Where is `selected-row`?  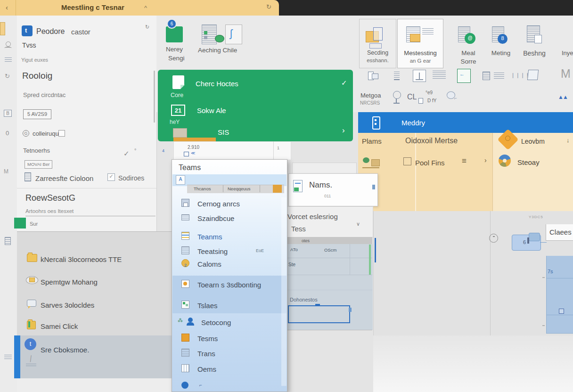 selected-row is located at coordinates (95, 357).